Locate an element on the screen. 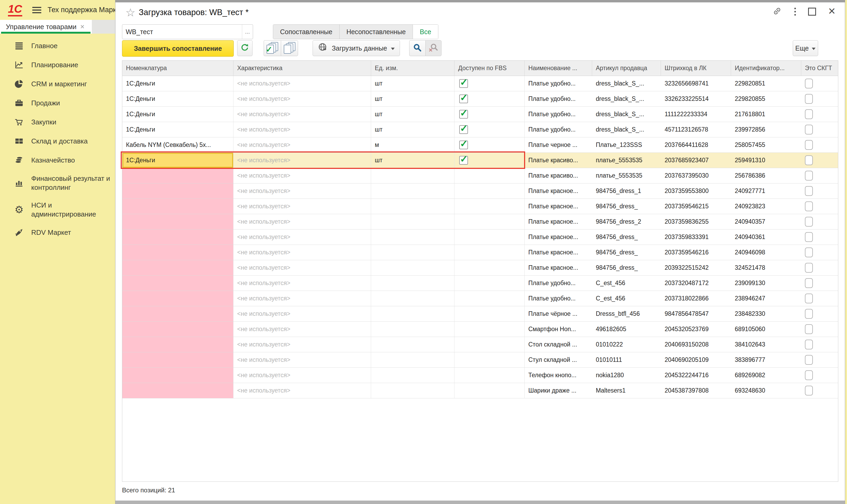  column-header-name: Наименование ... is located at coordinates (558, 68).